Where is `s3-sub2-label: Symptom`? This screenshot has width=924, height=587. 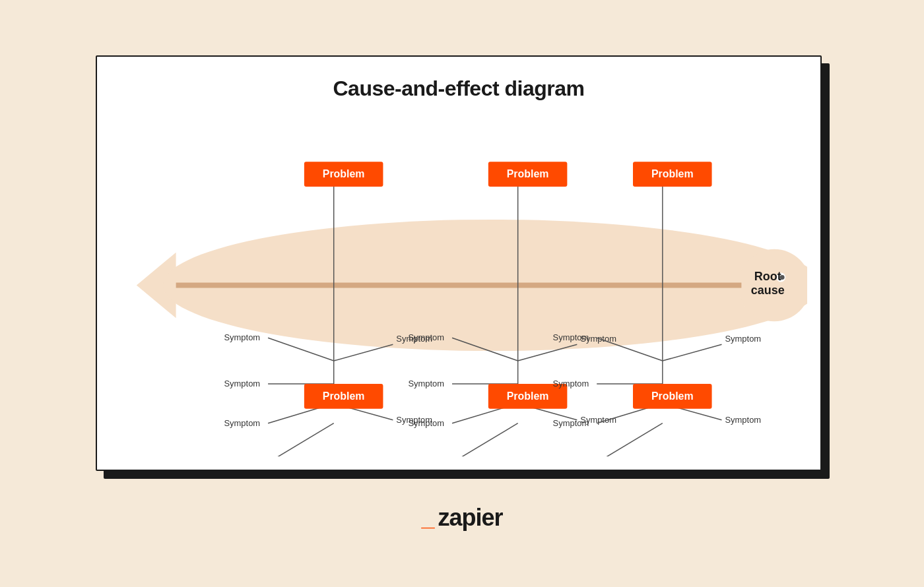
s3-sub2-label: Symptom is located at coordinates (743, 419).